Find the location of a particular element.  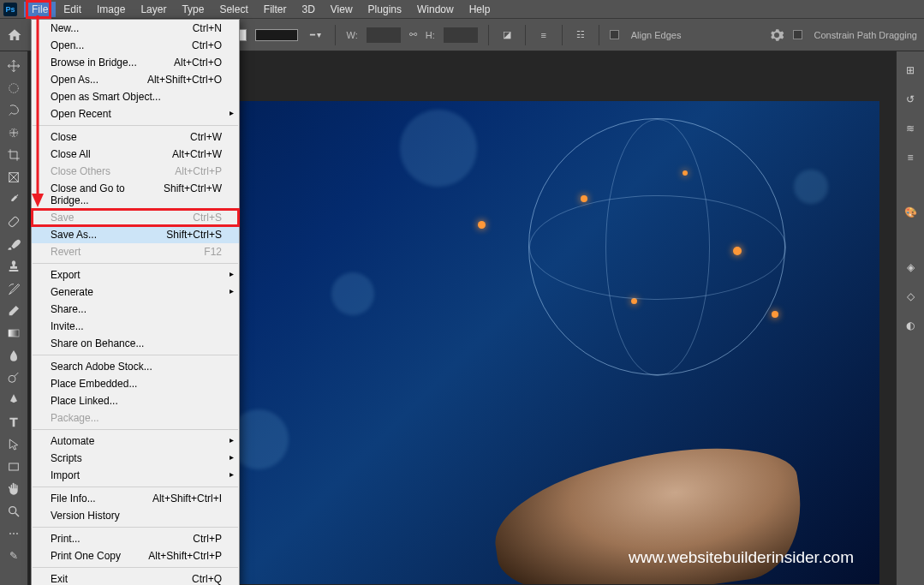

menu-item-scripts: Scripts is located at coordinates (135, 458).